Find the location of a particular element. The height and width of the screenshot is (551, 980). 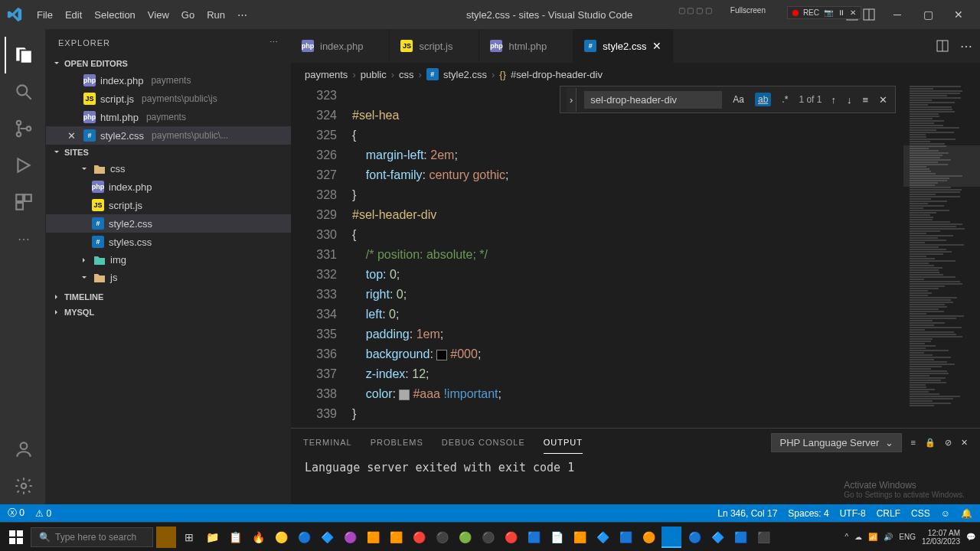

run-debug-icon is located at coordinates (23, 165).